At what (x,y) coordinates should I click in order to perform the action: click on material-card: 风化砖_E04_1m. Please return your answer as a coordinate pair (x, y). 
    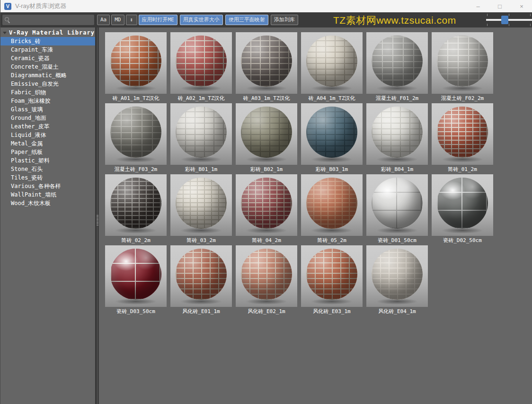
    Looking at the image, I should click on (397, 281).